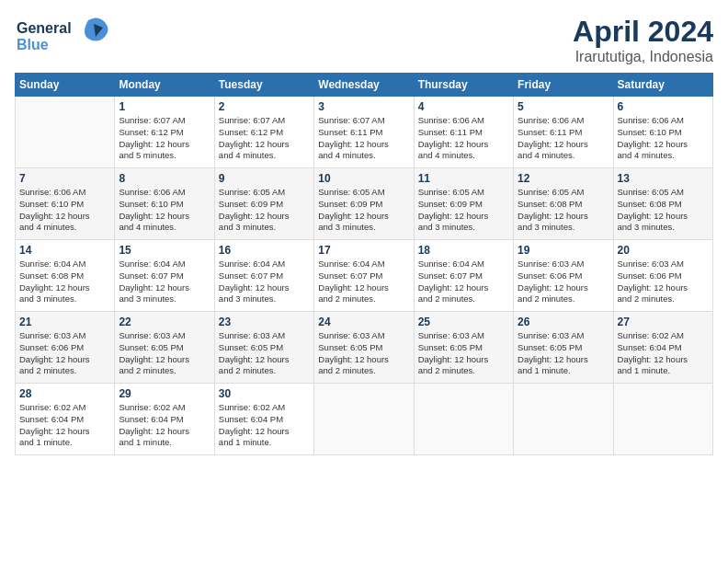  What do you see at coordinates (165, 85) in the screenshot?
I see `weekday-header-monday: Monday` at bounding box center [165, 85].